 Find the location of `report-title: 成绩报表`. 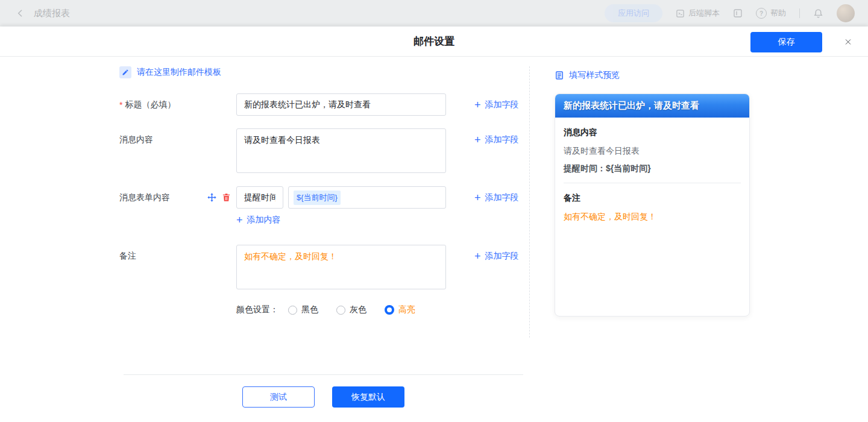

report-title: 成绩报表 is located at coordinates (52, 13).